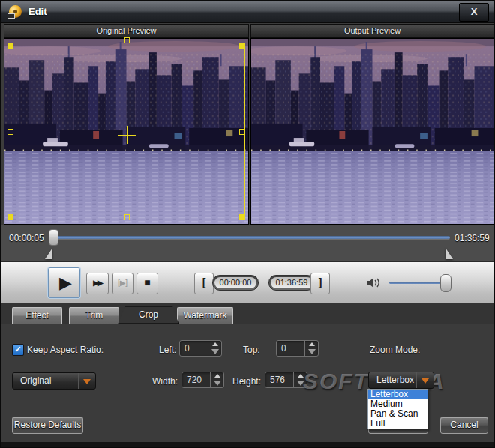 This screenshot has width=495, height=448. I want to click on tab-watermark: Watermark, so click(206, 315).